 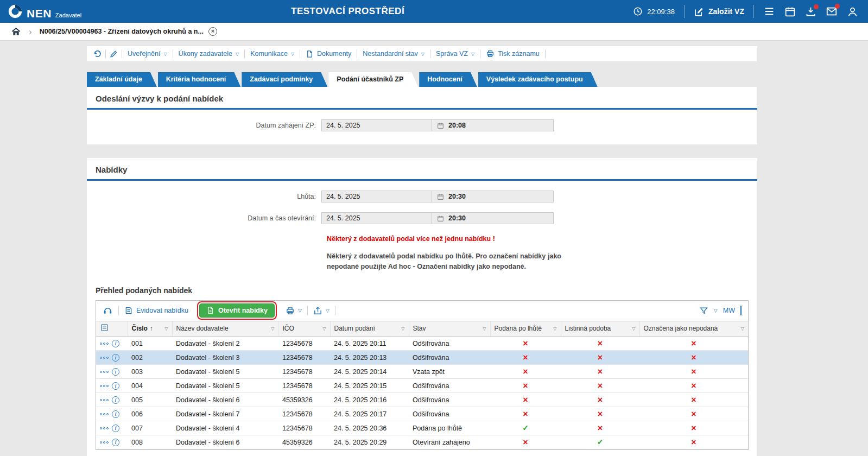 What do you see at coordinates (321, 311) in the screenshot?
I see `export-button: ▽` at bounding box center [321, 311].